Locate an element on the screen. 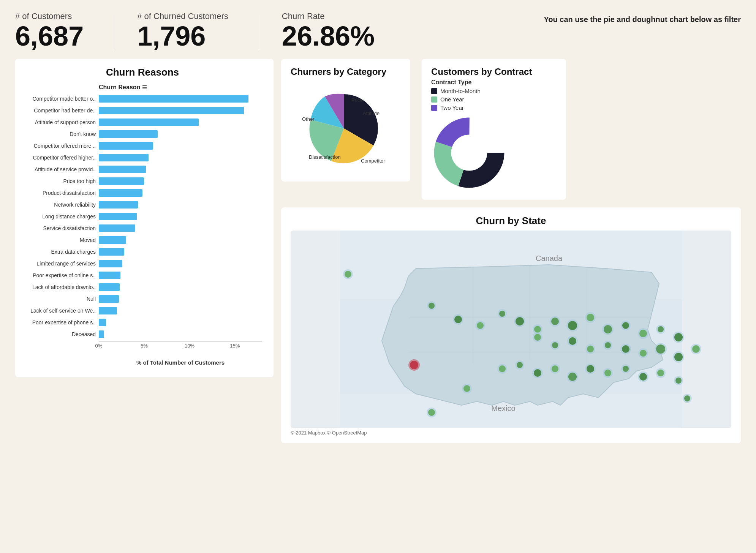  churn-rate-value: 26.86% is located at coordinates (328, 36).